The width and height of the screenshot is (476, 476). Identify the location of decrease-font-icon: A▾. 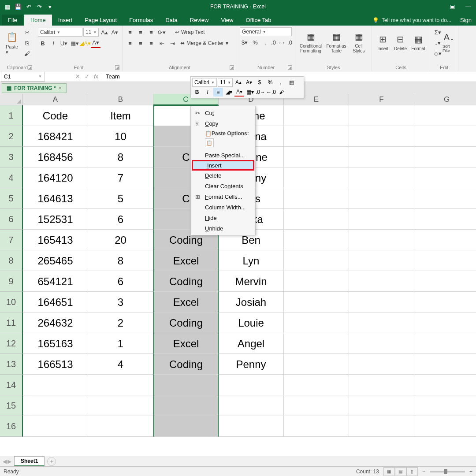
(115, 32).